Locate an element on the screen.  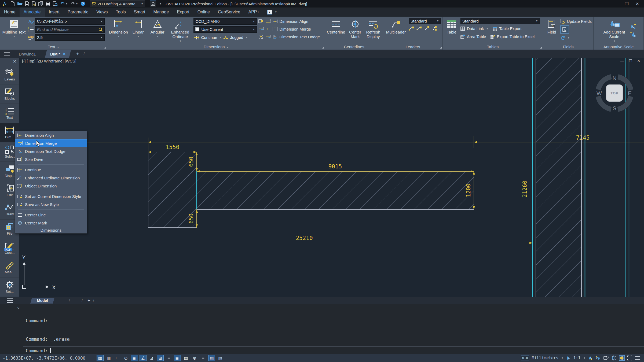
save-as-icon is located at coordinates (34, 4).